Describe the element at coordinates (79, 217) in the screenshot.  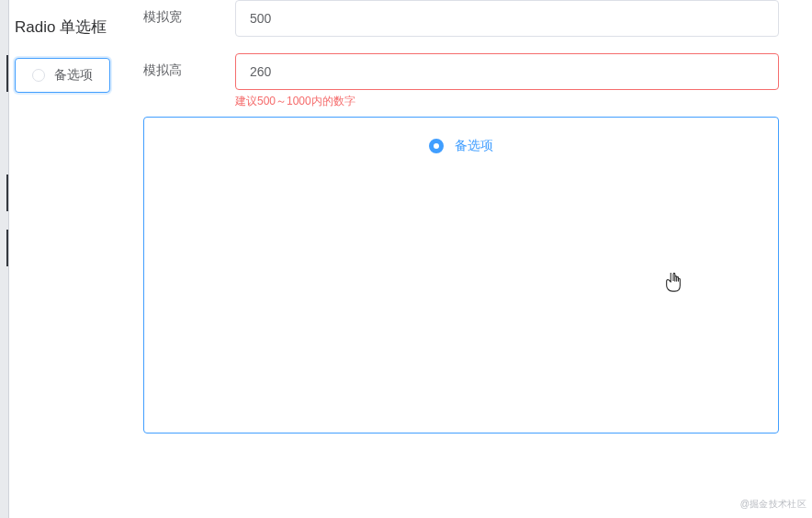
I see `sidebar: Radio 单选框 备选项` at that location.